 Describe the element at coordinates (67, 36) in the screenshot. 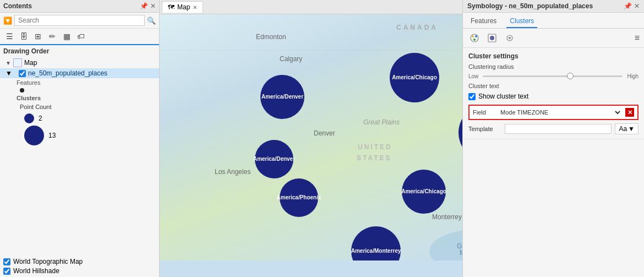

I see `table-icon: ▦` at that location.